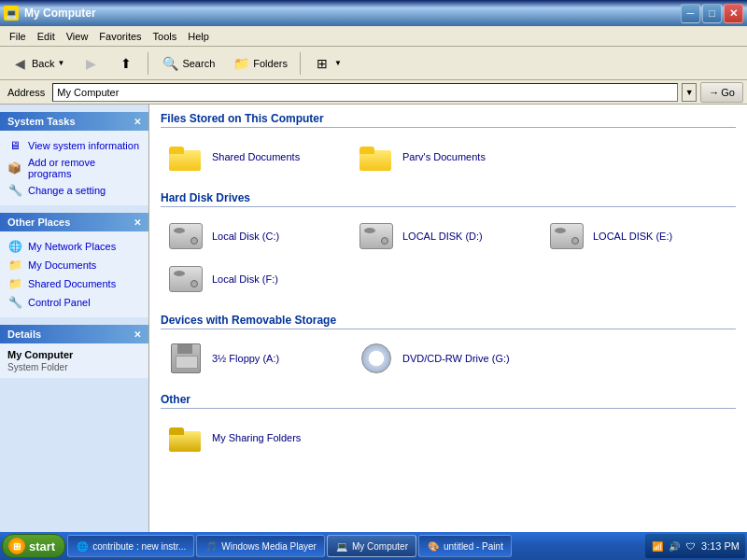 Image resolution: width=747 pixels, height=560 pixels. What do you see at coordinates (338, 63) in the screenshot?
I see `views-dropdown-icon: ▼` at bounding box center [338, 63].